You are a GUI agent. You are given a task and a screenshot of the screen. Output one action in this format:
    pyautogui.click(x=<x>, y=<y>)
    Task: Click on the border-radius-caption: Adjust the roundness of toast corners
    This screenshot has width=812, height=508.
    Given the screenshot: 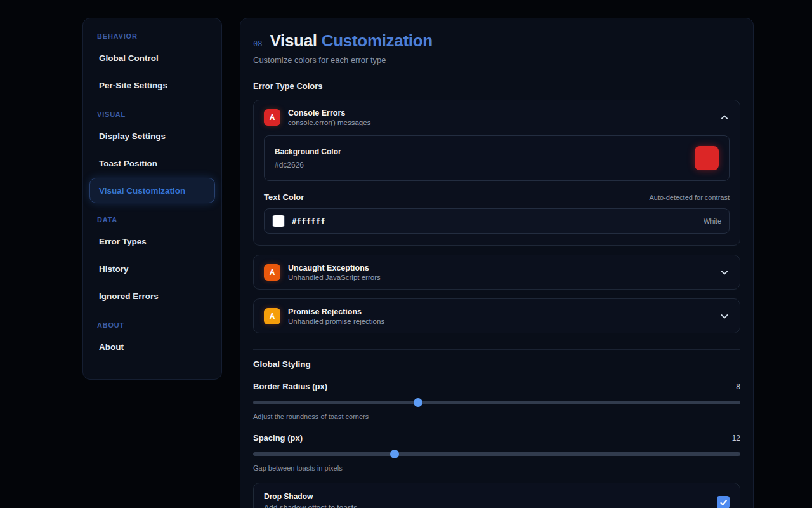 What is the action you would take?
    pyautogui.click(x=497, y=417)
    